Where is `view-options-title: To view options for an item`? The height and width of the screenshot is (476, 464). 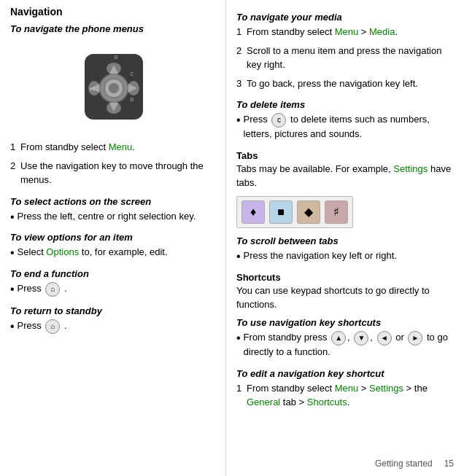
view-options-title: To view options for an item is located at coordinates (114, 238).